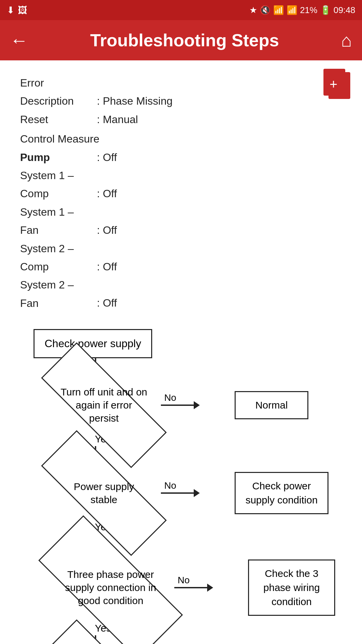  What do you see at coordinates (57, 221) in the screenshot?
I see `sys1-fan-label: System 1 – Fan` at bounding box center [57, 221].